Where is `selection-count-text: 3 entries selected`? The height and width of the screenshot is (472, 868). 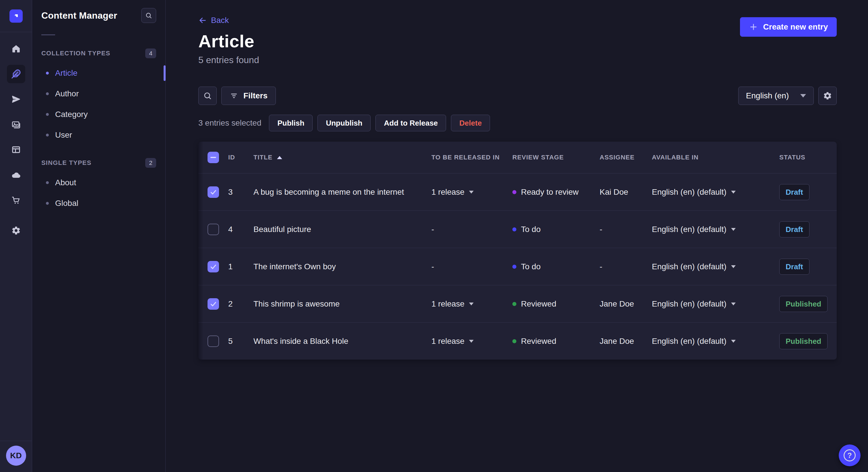 selection-count-text: 3 entries selected is located at coordinates (230, 123).